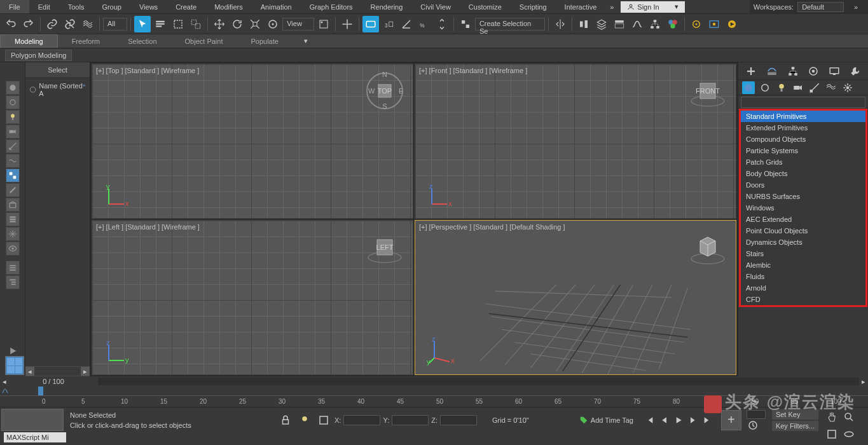 This screenshot has height=445, width=868. Describe the element at coordinates (793, 71) in the screenshot. I see `hierarchy-tab-icon` at that location.